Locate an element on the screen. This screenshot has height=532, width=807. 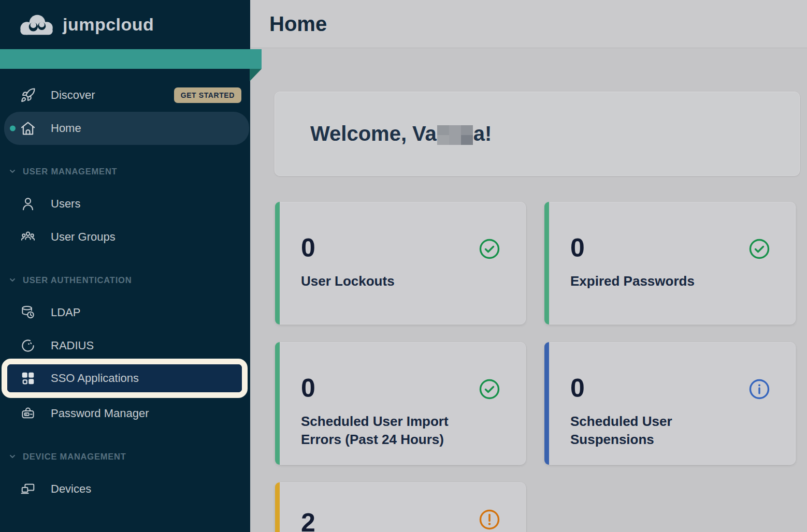
teal-ribbon-fold is located at coordinates (256, 75).